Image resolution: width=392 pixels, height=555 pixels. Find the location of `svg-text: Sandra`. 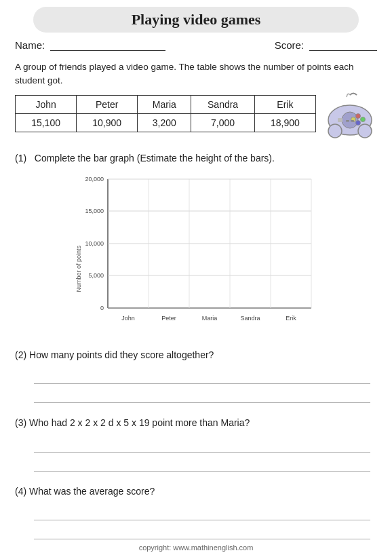

svg-text: Sandra is located at coordinates (250, 318).